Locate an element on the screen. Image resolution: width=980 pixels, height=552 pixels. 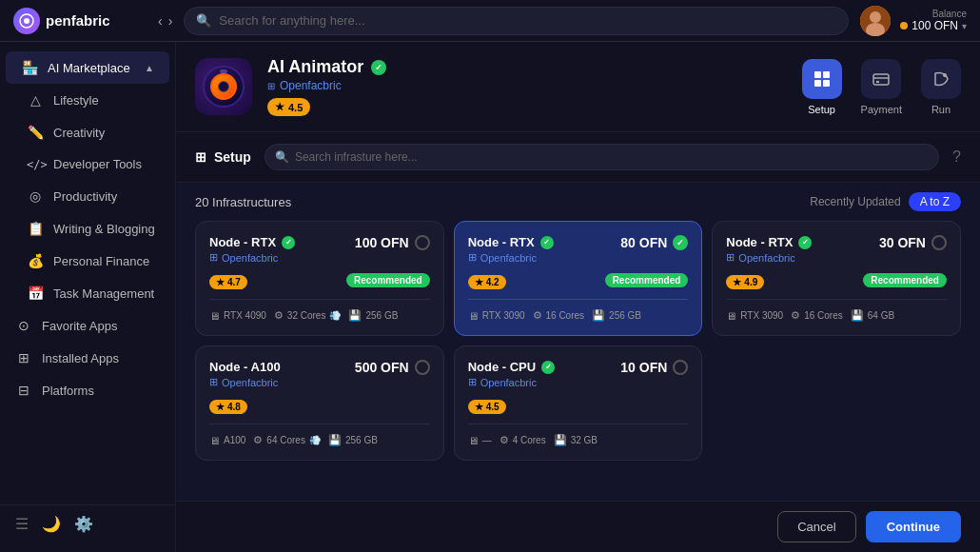
sidebar-item-task-management: 📅 Task Management is located at coordinates (88, 293).